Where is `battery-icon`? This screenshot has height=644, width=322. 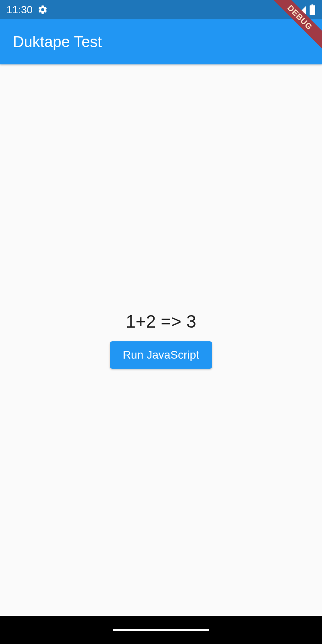 battery-icon is located at coordinates (312, 10).